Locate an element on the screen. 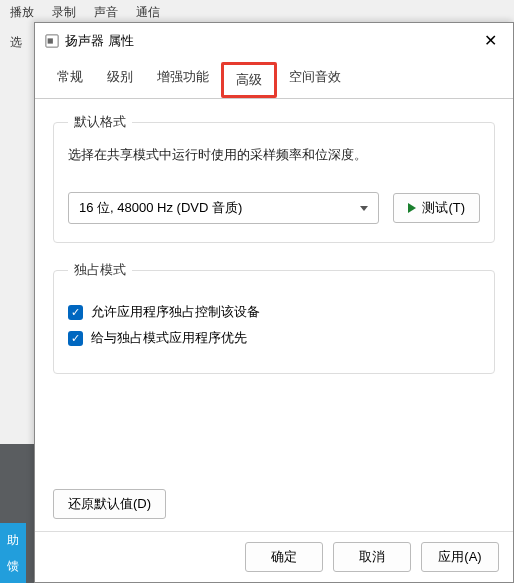  cancel-button: 取消 is located at coordinates (372, 557).